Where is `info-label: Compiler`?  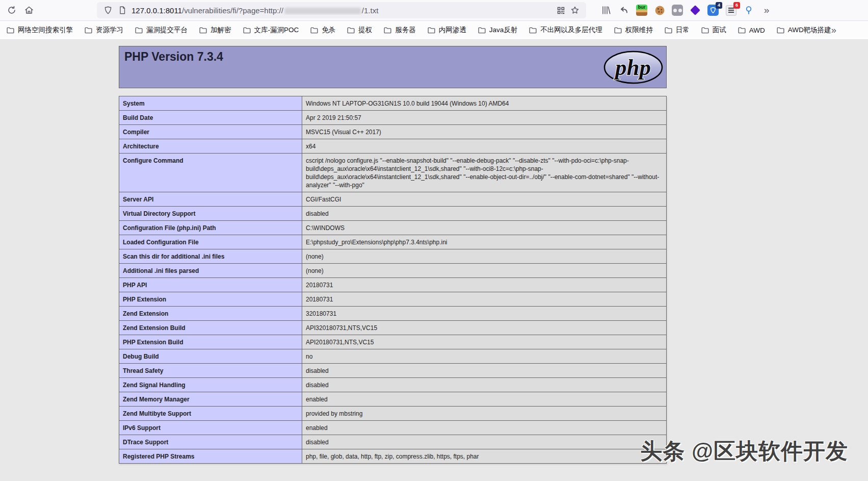
info-label: Compiler is located at coordinates (211, 132).